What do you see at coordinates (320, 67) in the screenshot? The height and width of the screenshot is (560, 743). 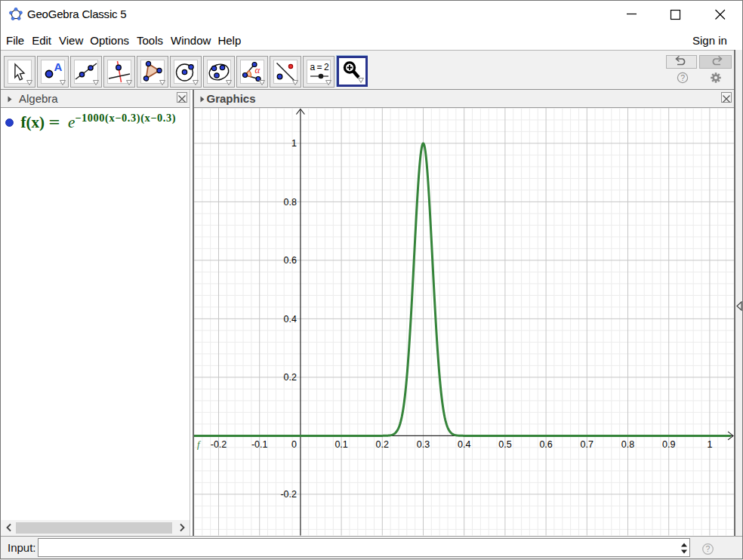 I see `svg-text: a = 2` at bounding box center [320, 67].